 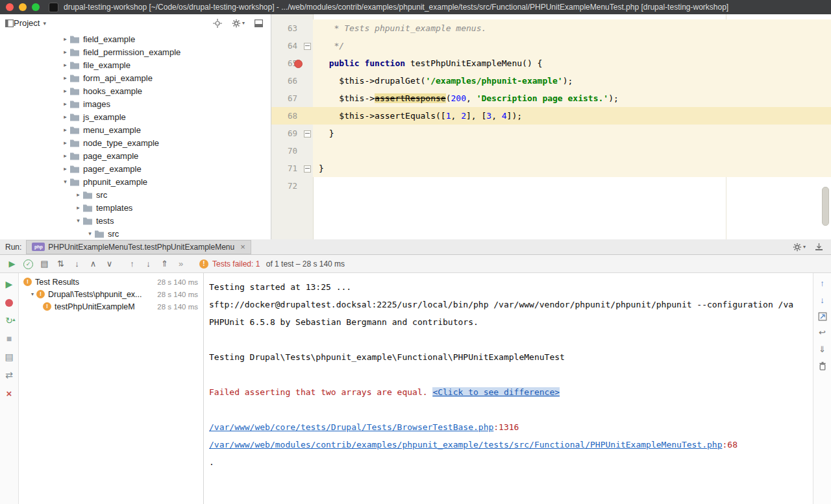 I want to click on line-number: 68, so click(x=292, y=115).